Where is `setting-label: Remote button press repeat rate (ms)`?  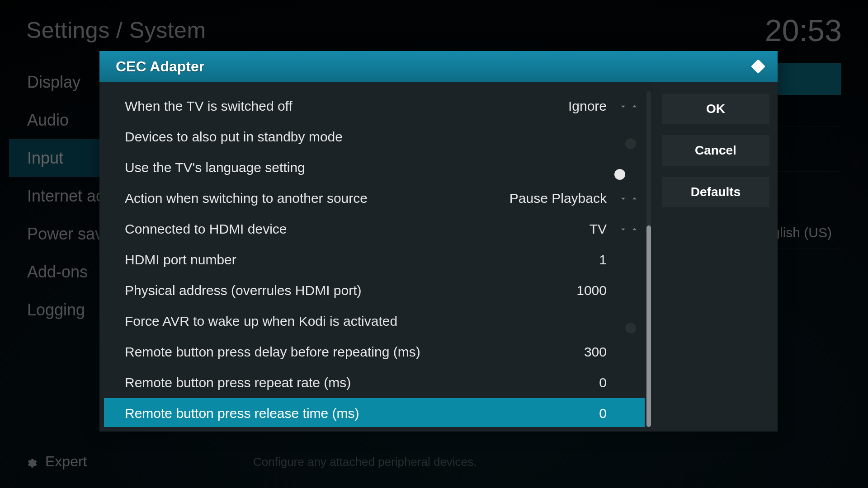 setting-label: Remote button press repeat rate (ms) is located at coordinates (362, 383).